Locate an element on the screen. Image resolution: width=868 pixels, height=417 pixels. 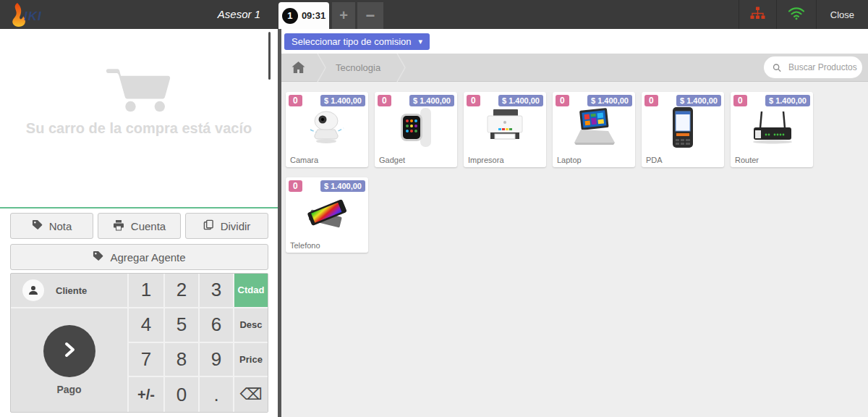
pago-button is located at coordinates (69, 351).